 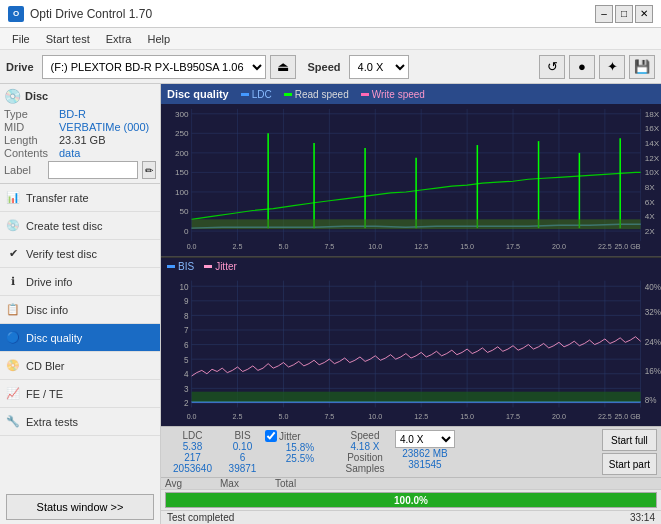 What do you see at coordinates (653, 370) in the screenshot?
I see `svg-text: 16%` at bounding box center [653, 370].